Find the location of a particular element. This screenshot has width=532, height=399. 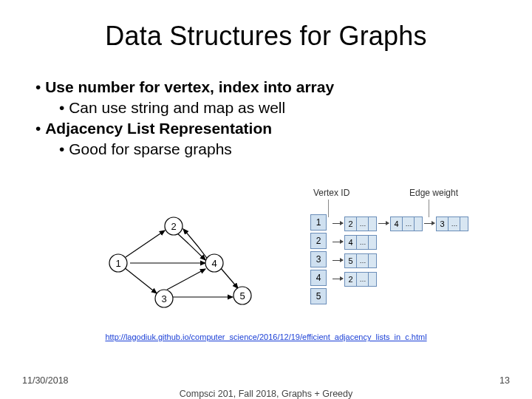

svg-text: 5 is located at coordinates (242, 296).